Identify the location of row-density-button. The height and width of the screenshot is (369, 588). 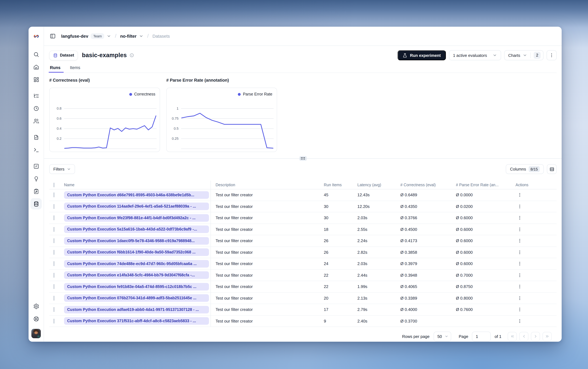
(552, 169).